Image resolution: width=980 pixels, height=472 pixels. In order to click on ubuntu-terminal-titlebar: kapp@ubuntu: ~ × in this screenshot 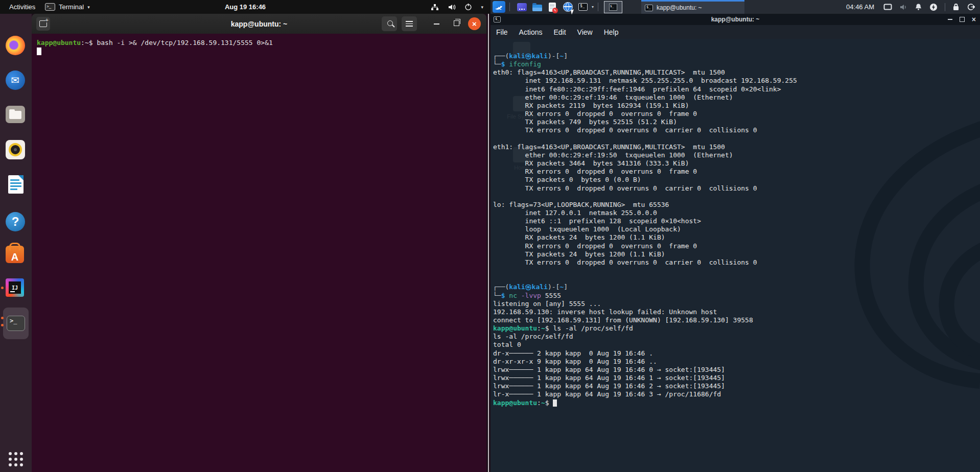, I will do `click(259, 23)`.